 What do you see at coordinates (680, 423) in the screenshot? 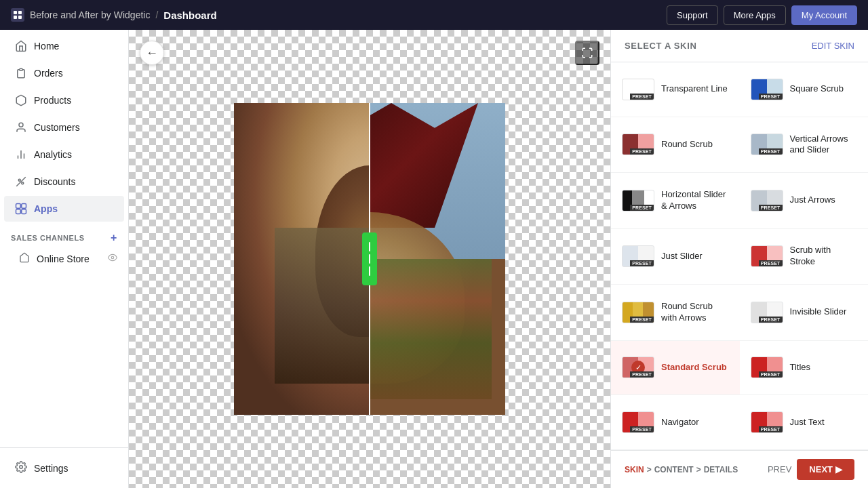
I see `skin-label-navigator: Navigator` at bounding box center [680, 423].